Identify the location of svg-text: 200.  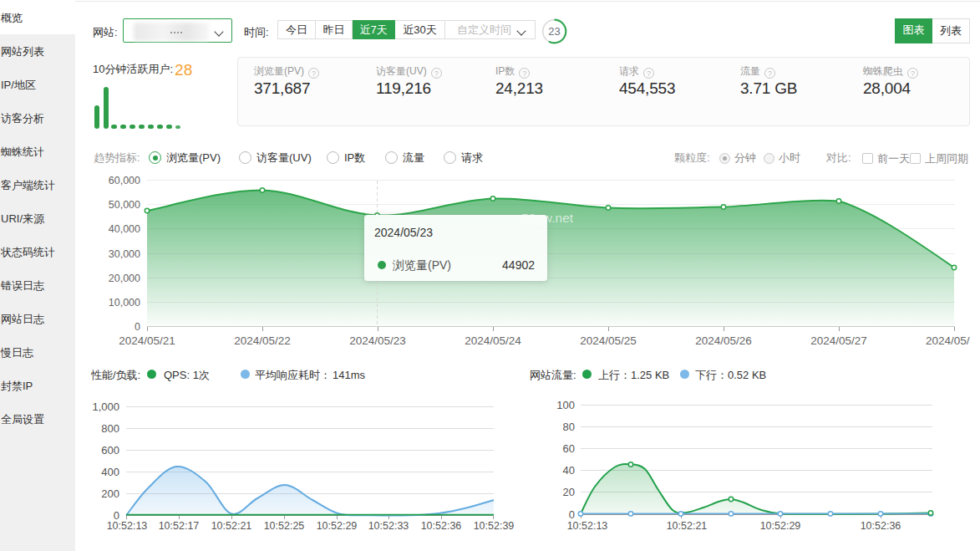
(110, 493).